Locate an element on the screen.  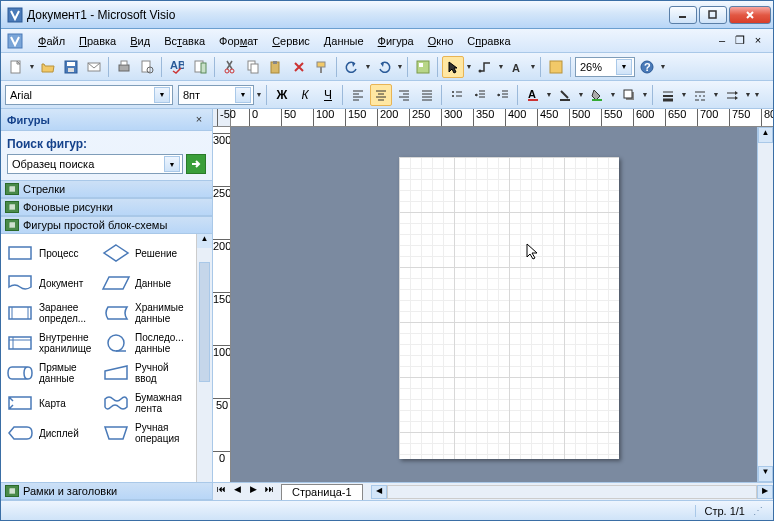
shape-item: Прямые данные is located at coordinates (51, 373).